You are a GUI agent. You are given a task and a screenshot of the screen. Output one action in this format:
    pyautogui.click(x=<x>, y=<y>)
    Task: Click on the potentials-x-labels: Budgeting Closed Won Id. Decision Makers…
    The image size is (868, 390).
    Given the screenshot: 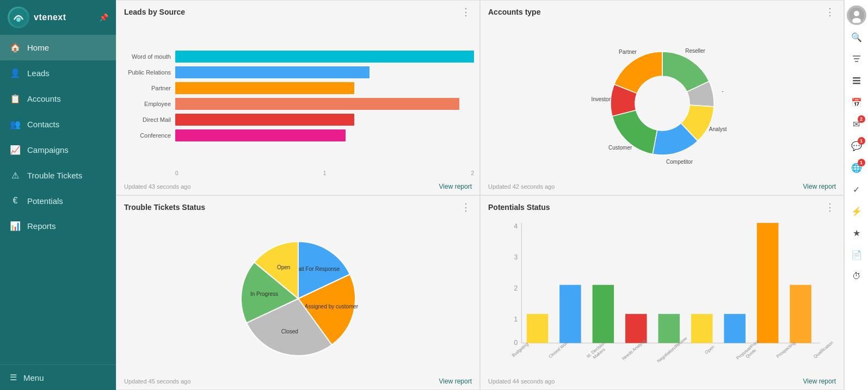 What is the action you would take?
    pyautogui.click(x=662, y=361)
    